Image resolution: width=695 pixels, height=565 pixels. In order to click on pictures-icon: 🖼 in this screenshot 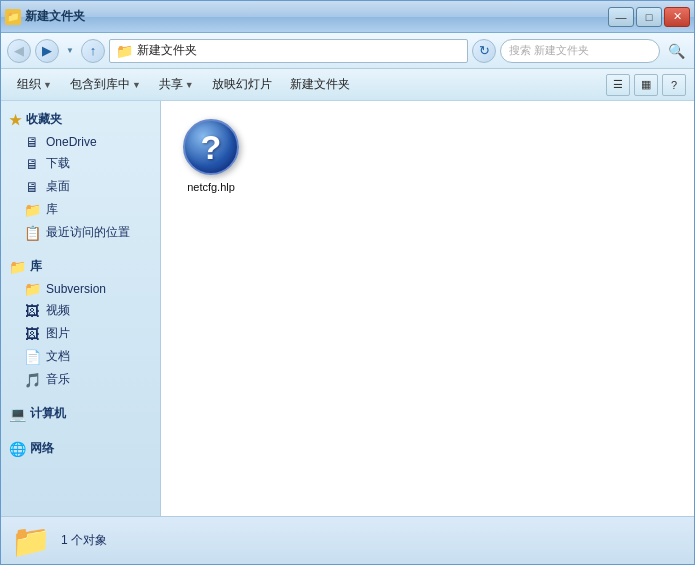, I will do `click(32, 334)`.